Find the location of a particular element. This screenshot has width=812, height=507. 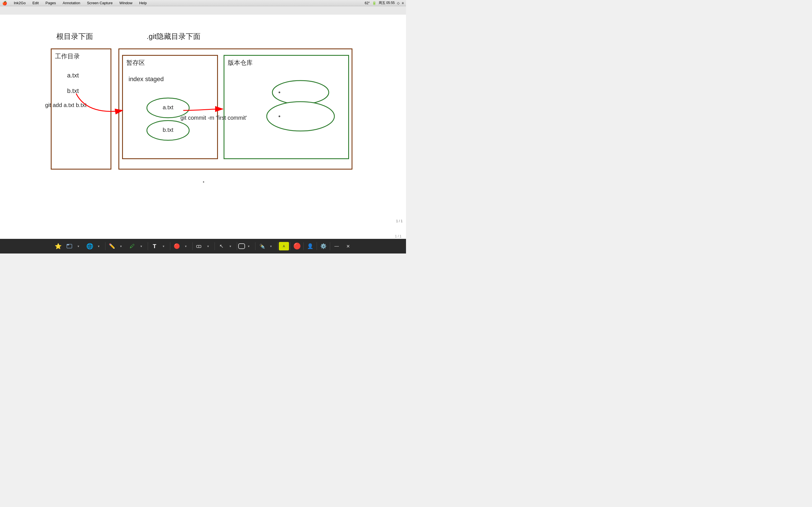

tool-record: 🔴 is located at coordinates (297, 246).